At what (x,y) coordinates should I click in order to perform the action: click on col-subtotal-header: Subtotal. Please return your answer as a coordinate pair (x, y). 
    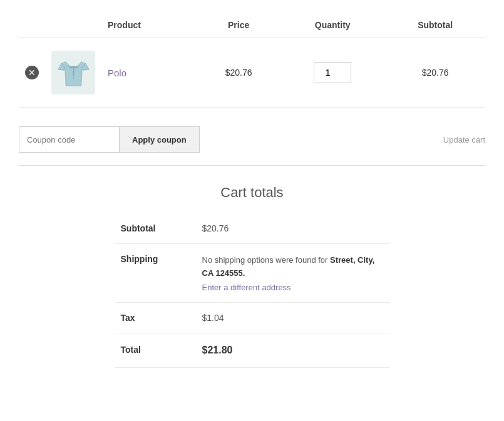
    Looking at the image, I should click on (435, 25).